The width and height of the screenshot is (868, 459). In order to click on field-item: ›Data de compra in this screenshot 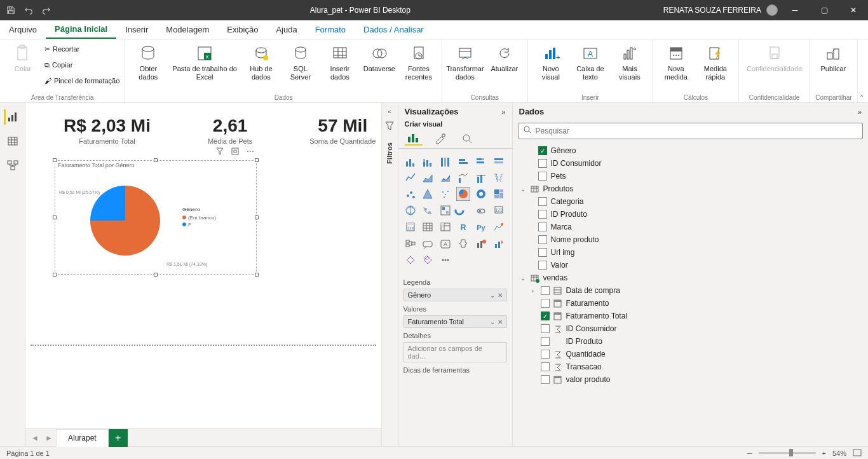, I will do `click(691, 291)`.